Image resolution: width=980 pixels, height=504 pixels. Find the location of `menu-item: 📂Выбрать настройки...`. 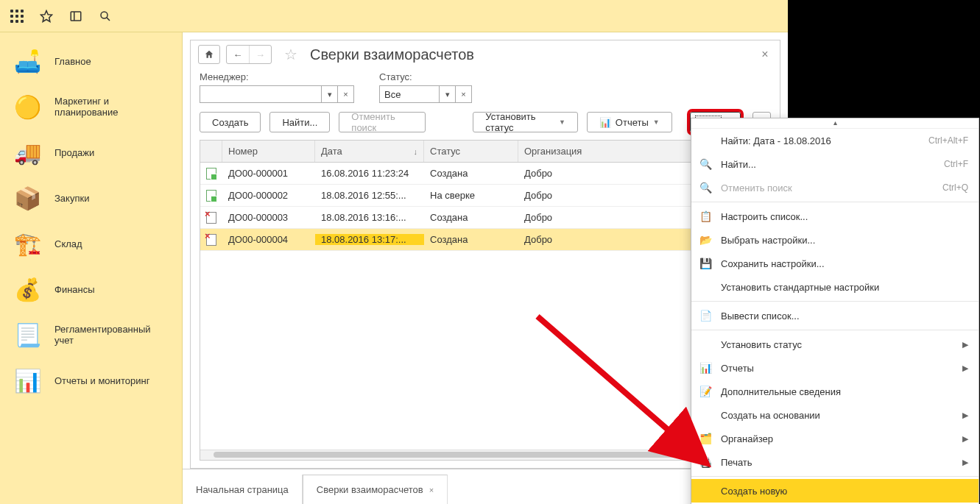

menu-item: 📂Выбрать настройки... is located at coordinates (835, 240).